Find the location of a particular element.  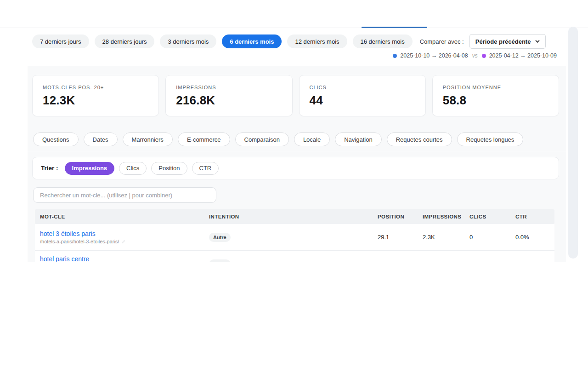

metric-cards: MOTS-CLES POS. 20+ 12.3K IMPRESSIONS 216… is located at coordinates (296, 96).